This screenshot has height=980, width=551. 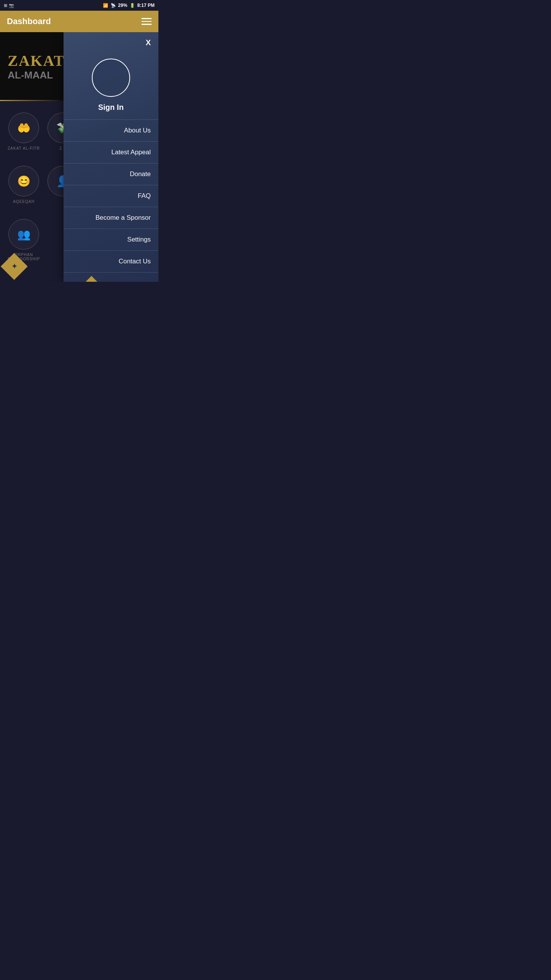 What do you see at coordinates (24, 234) in the screenshot?
I see `grid-circle-orphan: 👥` at bounding box center [24, 234].